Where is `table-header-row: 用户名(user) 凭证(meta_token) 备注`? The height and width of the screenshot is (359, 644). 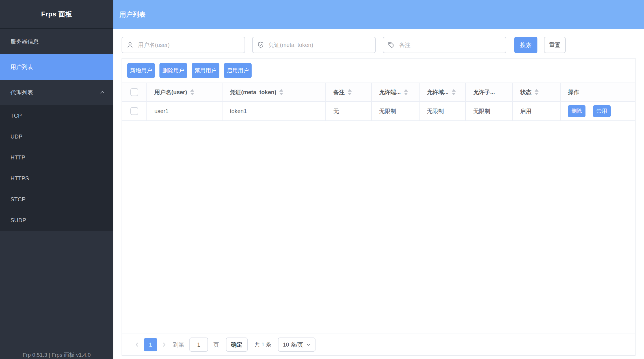
table-header-row: 用户名(user) 凭证(meta_token) 备注 is located at coordinates (379, 92).